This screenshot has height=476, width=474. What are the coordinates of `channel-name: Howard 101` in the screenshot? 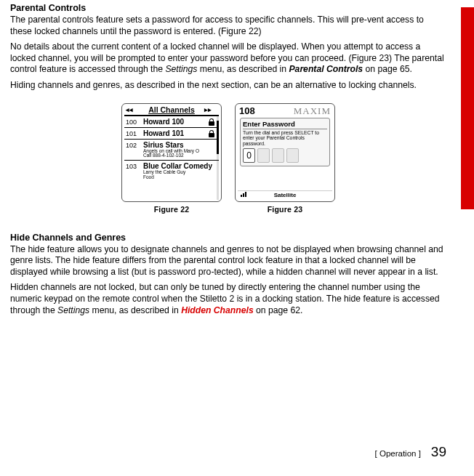 It's located at (164, 134).